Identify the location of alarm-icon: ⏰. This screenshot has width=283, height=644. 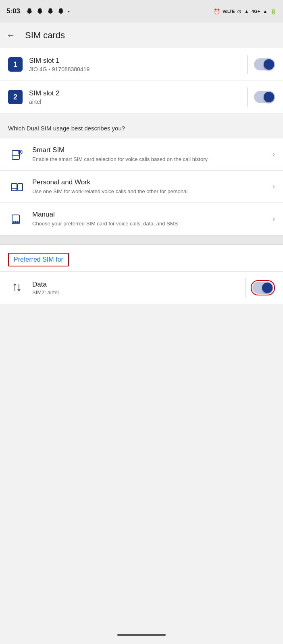
(217, 11).